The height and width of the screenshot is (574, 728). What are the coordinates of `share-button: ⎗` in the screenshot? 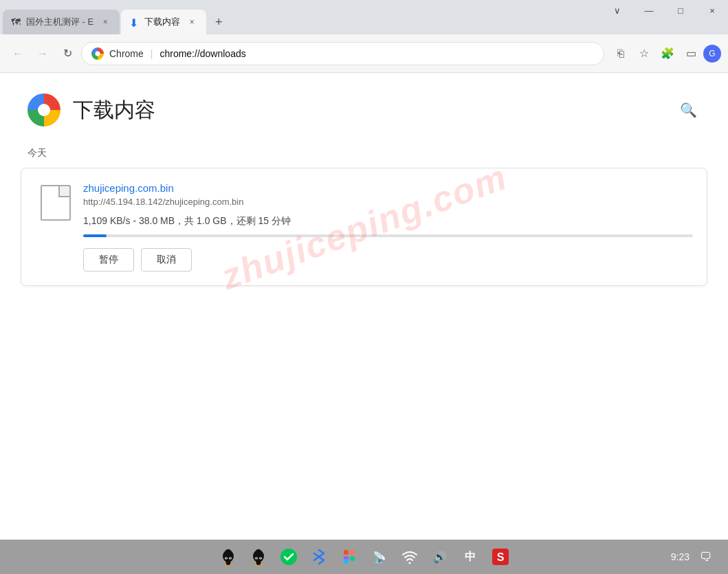 It's located at (621, 54).